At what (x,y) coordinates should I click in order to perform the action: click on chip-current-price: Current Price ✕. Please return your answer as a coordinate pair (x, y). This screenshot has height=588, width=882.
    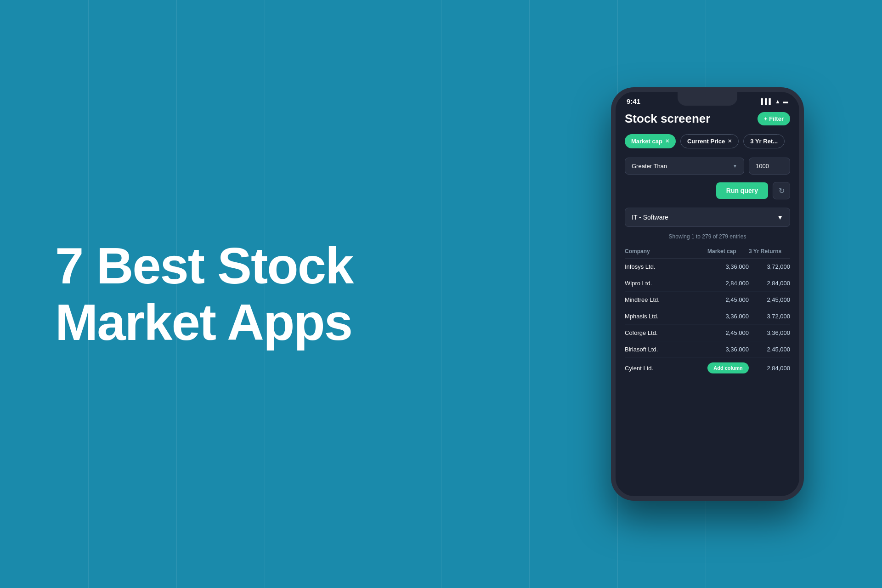
    Looking at the image, I should click on (709, 141).